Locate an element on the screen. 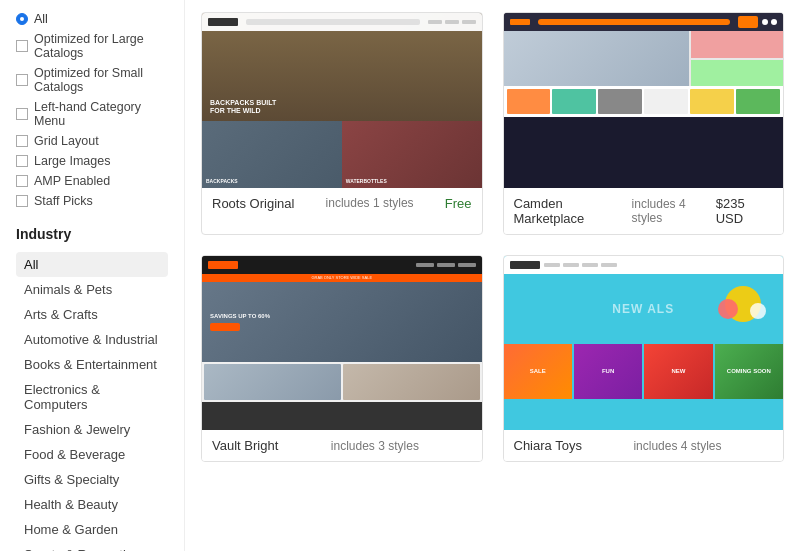  camden-search is located at coordinates (634, 22).